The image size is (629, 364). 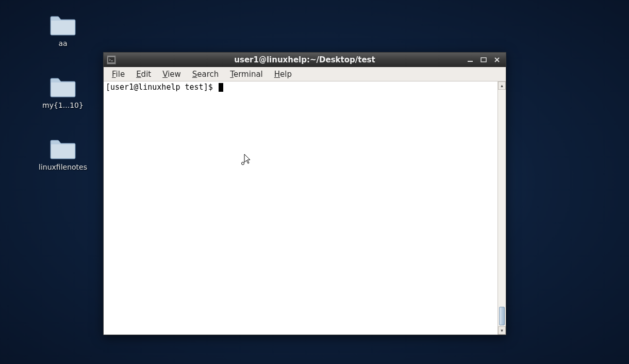 I want to click on terminal-scrollbar: ▴ ▾, so click(x=502, y=208).